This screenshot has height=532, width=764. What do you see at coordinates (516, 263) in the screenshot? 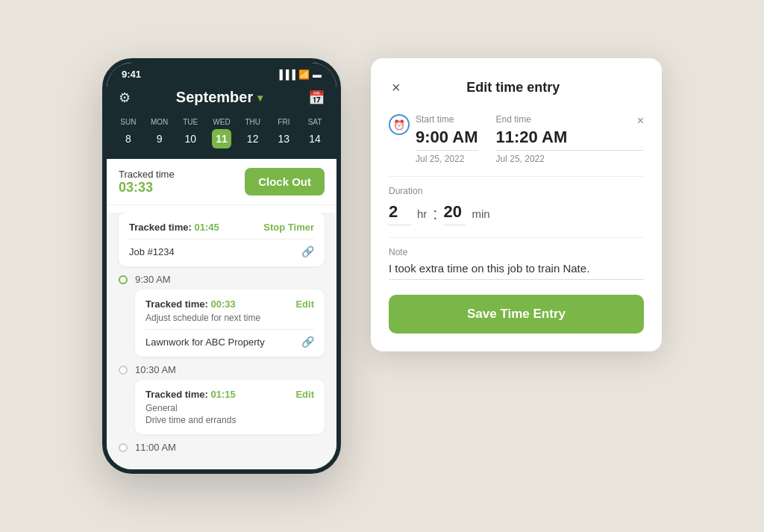
I see `note-section: Note I took extra time on this job to tr…` at bounding box center [516, 263].